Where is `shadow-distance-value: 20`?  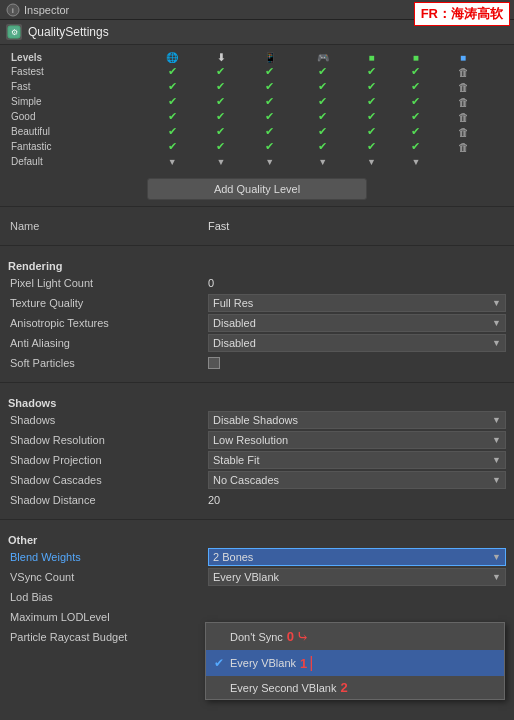 shadow-distance-value: 20 is located at coordinates (357, 500).